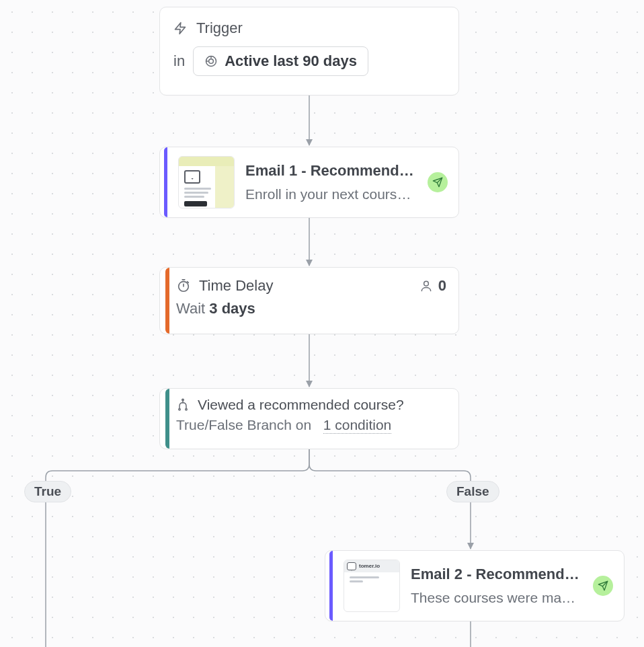  Describe the element at coordinates (281, 61) in the screenshot. I see `trigger-segment-pill: Active last 90 days` at that location.